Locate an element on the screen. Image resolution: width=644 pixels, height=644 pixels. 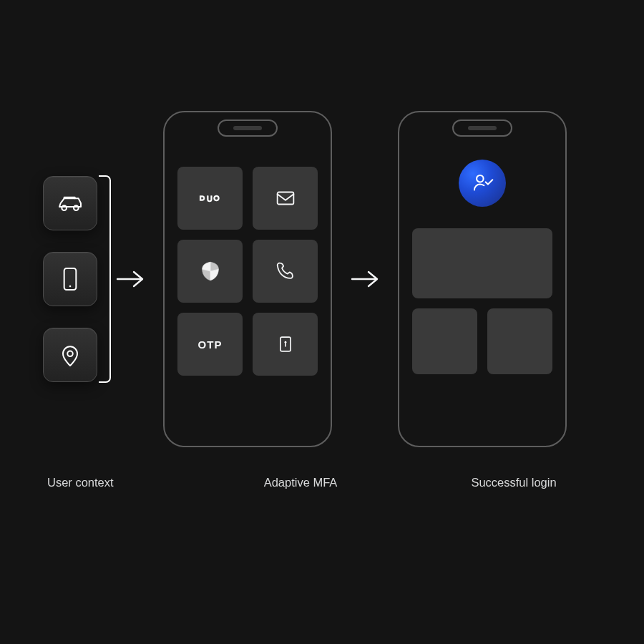
mfa-tile-email is located at coordinates (285, 198).